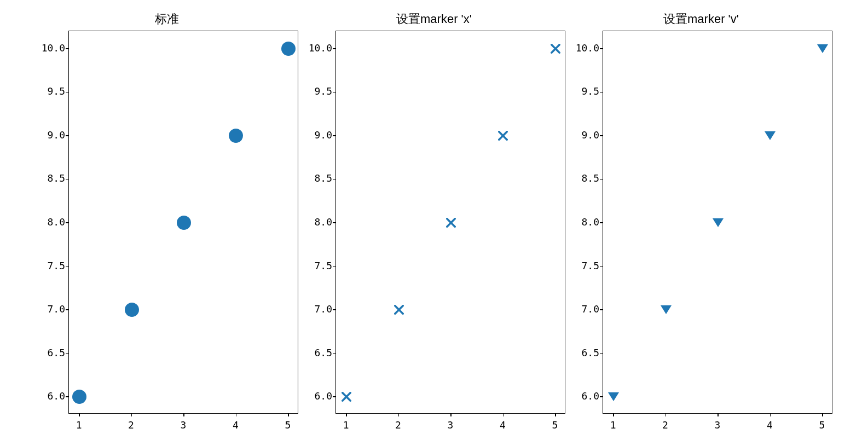 The image size is (868, 446). What do you see at coordinates (167, 19) in the screenshot?
I see `chart-title: 标准` at bounding box center [167, 19].